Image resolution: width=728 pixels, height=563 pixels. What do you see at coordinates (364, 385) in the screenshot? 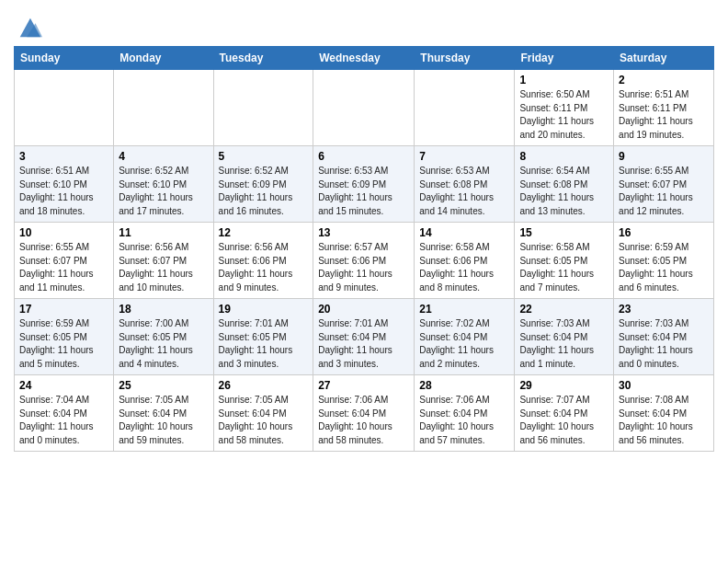
I see `day-number: 27` at bounding box center [364, 385].